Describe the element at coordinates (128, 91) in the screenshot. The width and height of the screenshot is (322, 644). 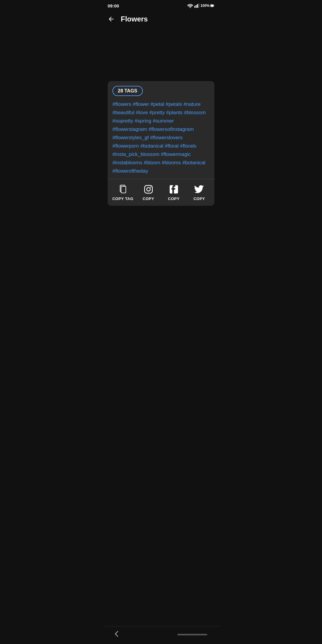
I see `tags-badge: 28 TAGS` at that location.